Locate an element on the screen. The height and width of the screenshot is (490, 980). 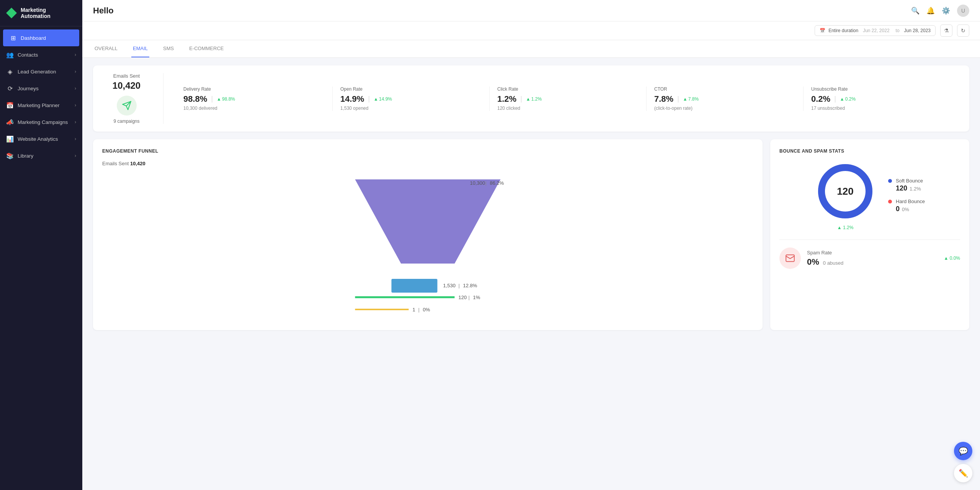
date-range-to-label: to is located at coordinates (898, 31).